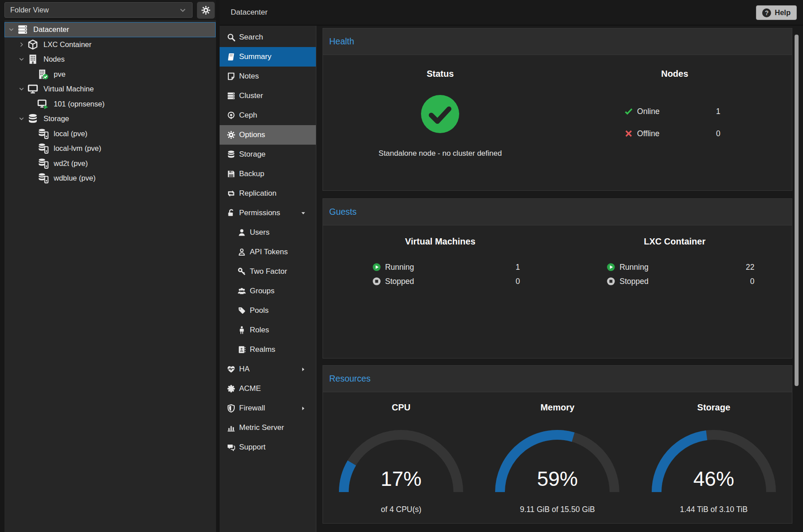 This screenshot has height=532, width=803. I want to click on address-book-icon, so click(242, 350).